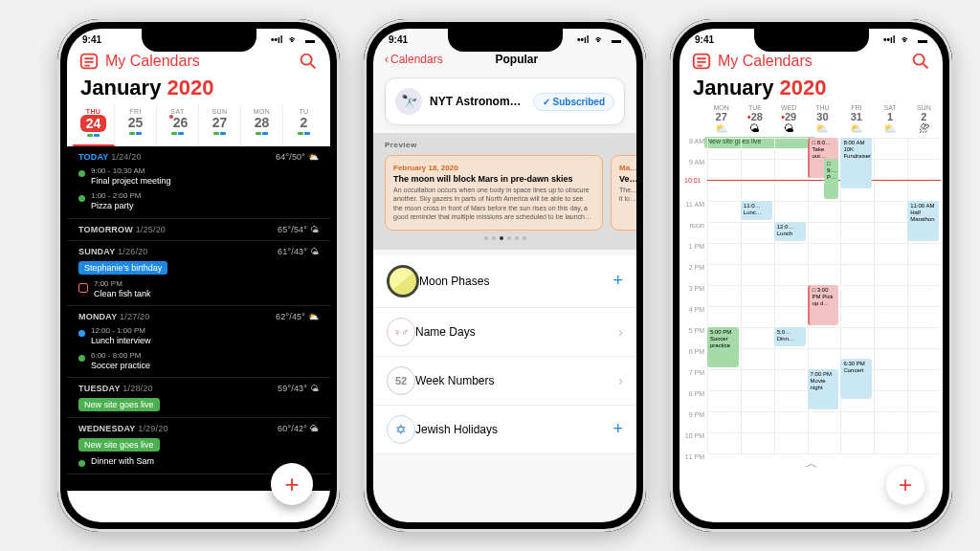 This screenshot has height=551, width=980. Describe the element at coordinates (517, 332) in the screenshot. I see `suggestion-label: Name Days` at that location.